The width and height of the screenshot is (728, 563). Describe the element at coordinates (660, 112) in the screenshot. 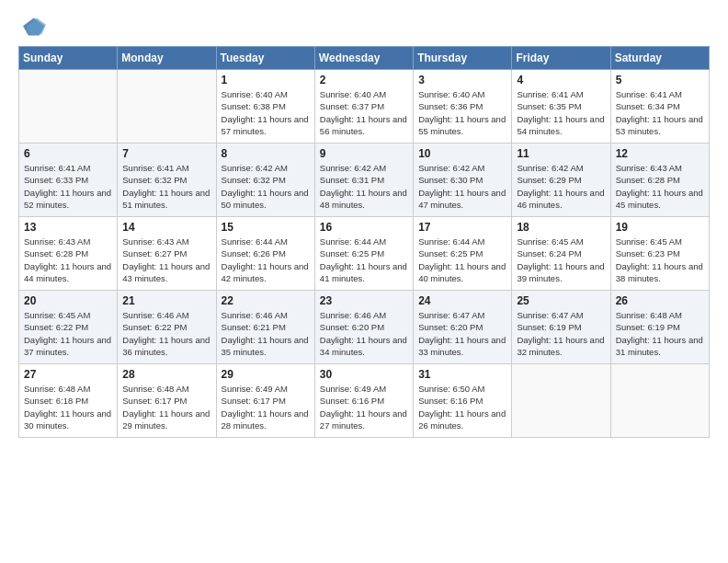

I see `cell-detail: Sunrise: 6:41 AMSunset: 6:34 PMDaylight:…` at that location.